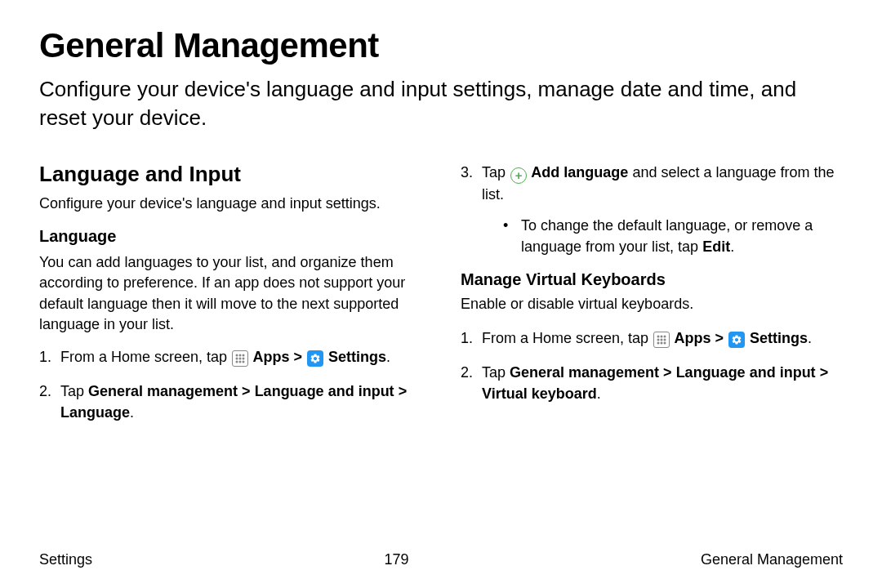  I want to click on page-footer: Settings 179 General Management, so click(441, 560).